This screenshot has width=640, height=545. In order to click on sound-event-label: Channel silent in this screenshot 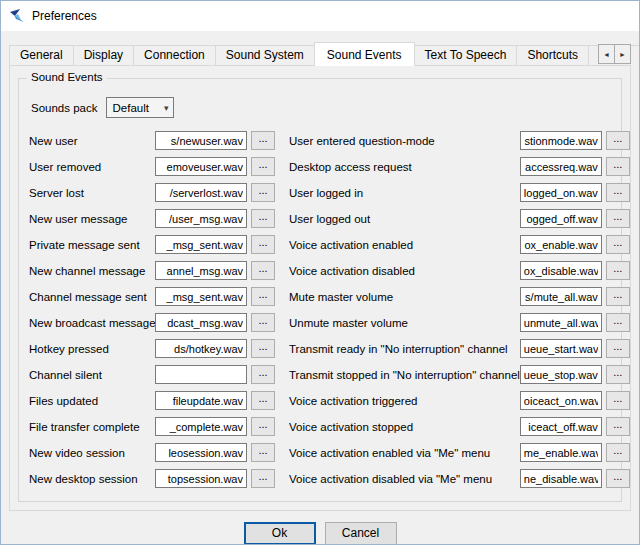, I will do `click(92, 375)`.